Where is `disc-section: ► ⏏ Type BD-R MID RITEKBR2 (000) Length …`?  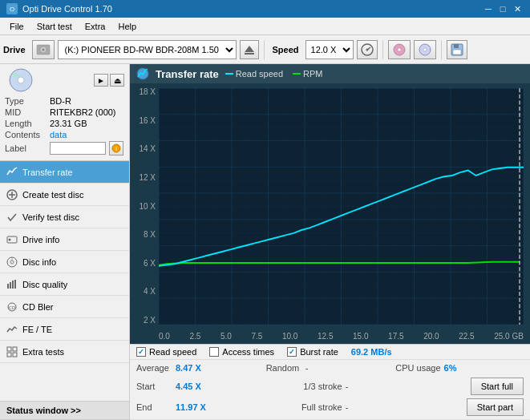
disc-section: ► ⏏ Type BD-R MID RITEKBR2 (000) Length … is located at coordinates (64, 112).